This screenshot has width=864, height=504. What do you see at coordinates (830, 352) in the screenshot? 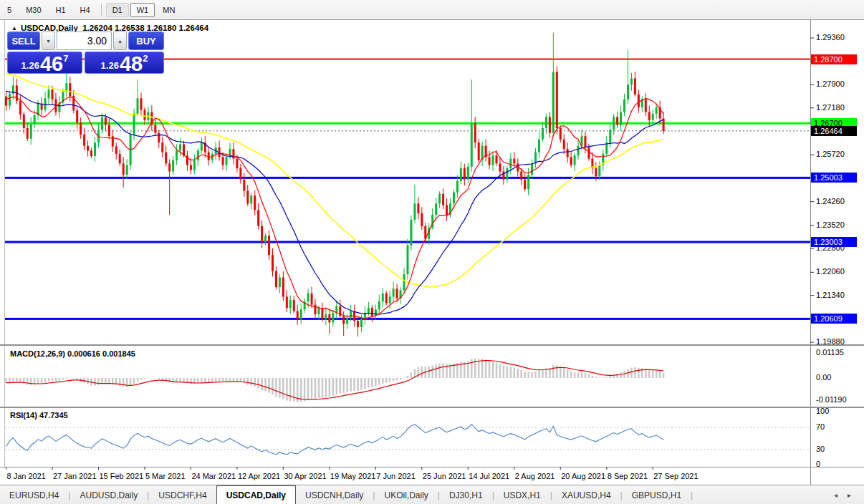
I see `macd-axis-label: 0.01135` at bounding box center [830, 352].